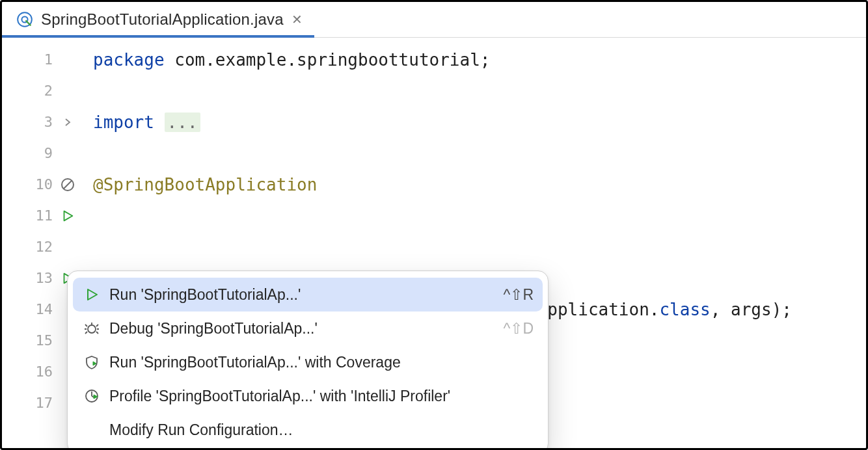  What do you see at coordinates (92, 396) in the screenshot?
I see `profile-icon` at bounding box center [92, 396].